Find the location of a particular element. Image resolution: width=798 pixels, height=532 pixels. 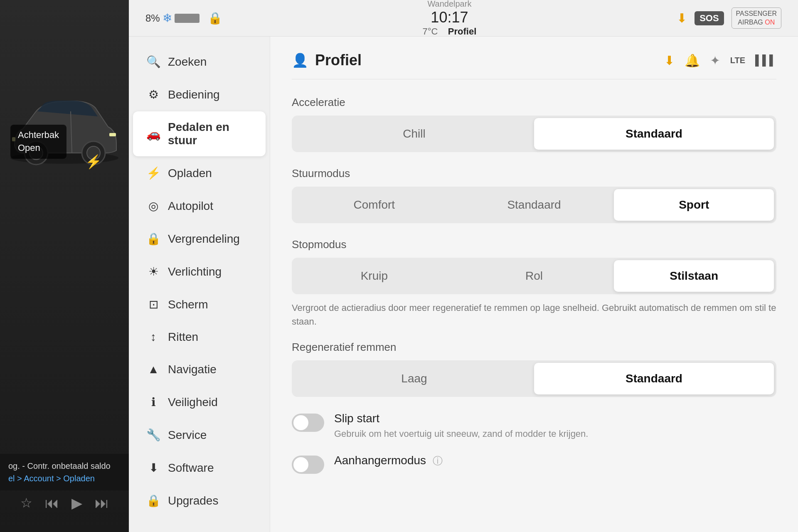

scherm-icon: ⊡ is located at coordinates (153, 304).